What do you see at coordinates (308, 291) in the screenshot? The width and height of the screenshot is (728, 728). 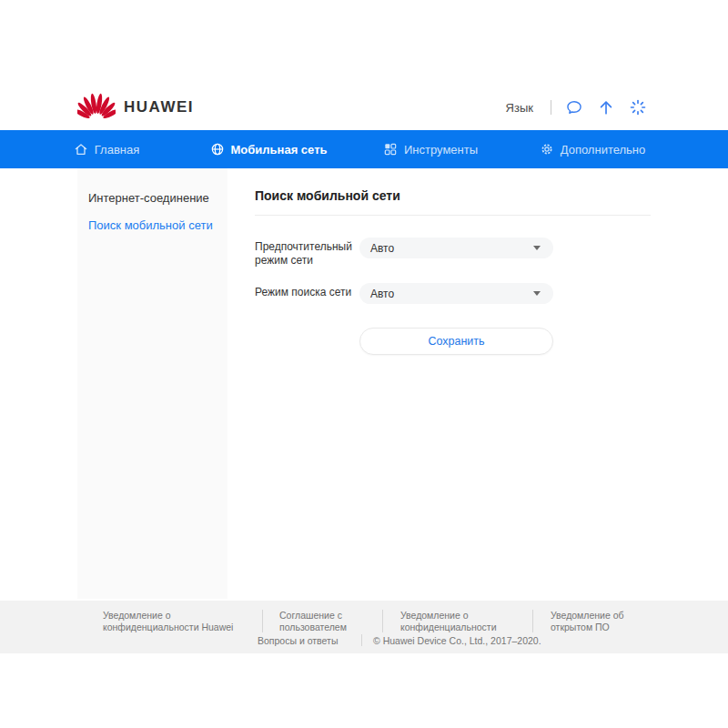 I see `field-label: Режим поиска сети` at bounding box center [308, 291].